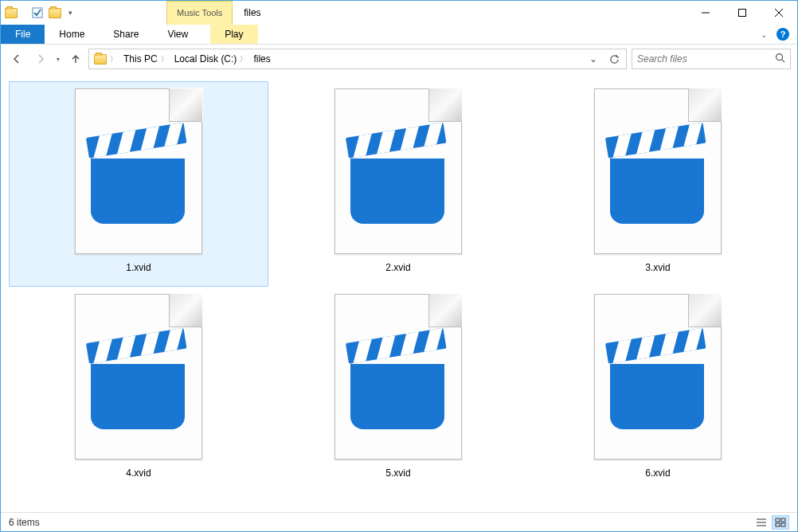  What do you see at coordinates (17, 59) in the screenshot?
I see `back-button` at bounding box center [17, 59].